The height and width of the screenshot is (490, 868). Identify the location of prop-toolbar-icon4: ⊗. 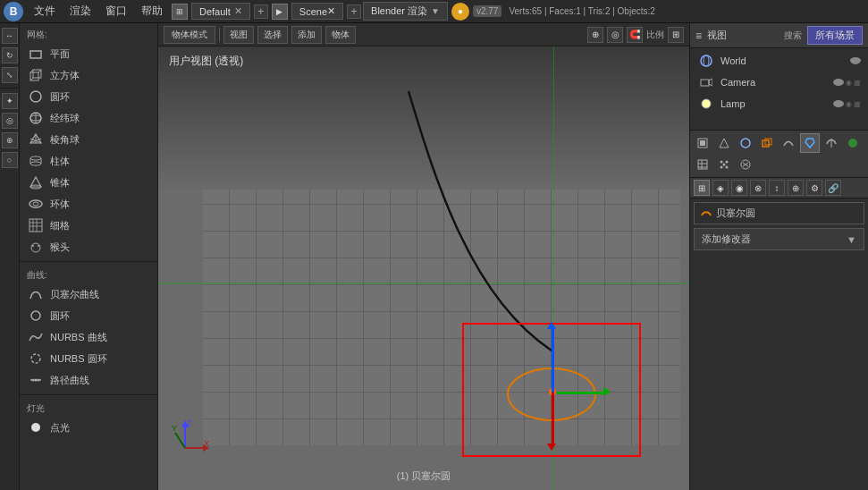
(758, 188).